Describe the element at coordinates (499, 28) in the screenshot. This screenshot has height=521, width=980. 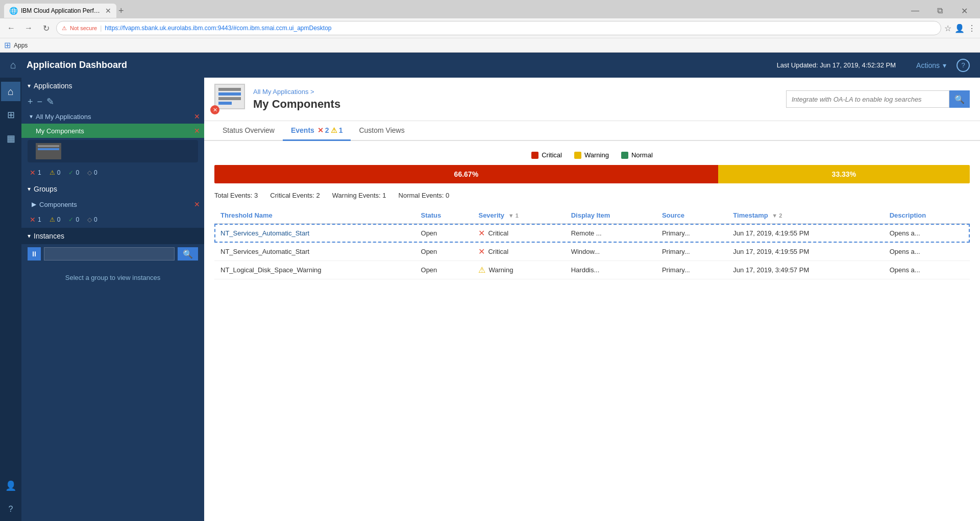
I see `address-bar: ⚠ Not secure | https://fvapm.sbank.uk.eu…` at that location.